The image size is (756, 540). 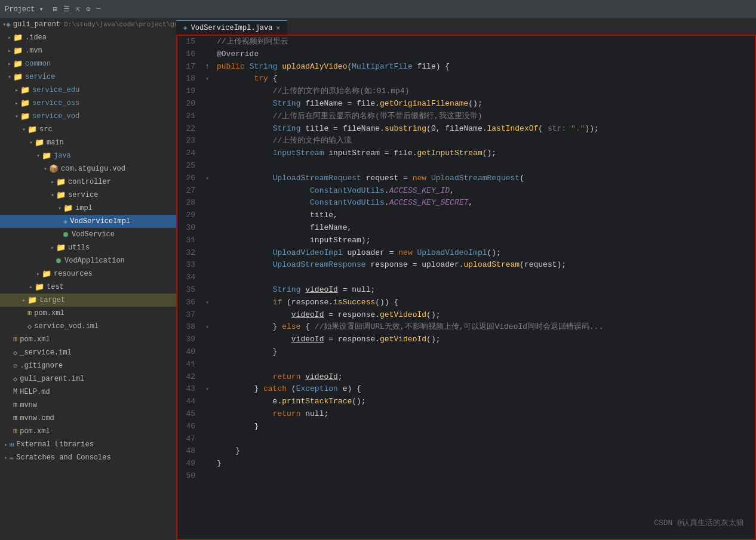 What do you see at coordinates (207, 179) in the screenshot?
I see `fold-26: ▾` at bounding box center [207, 179].